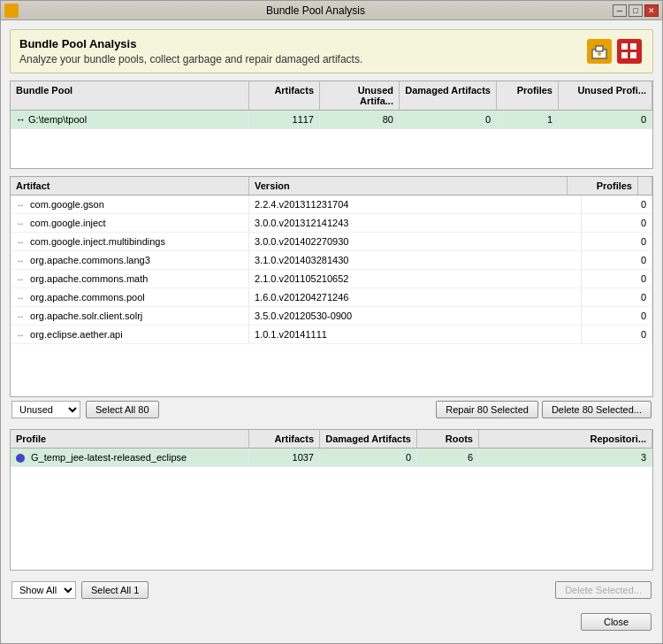 The width and height of the screenshot is (663, 644). I want to click on table-row: ↔ com.google.gson 2.2.4.v201311231704 0, so click(332, 205).